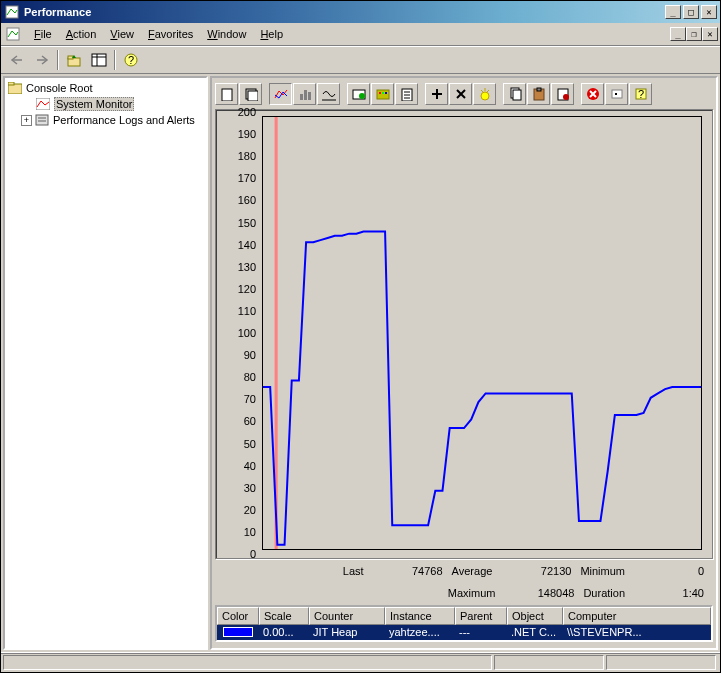 This screenshot has width=721, height=673. I want to click on clear-display-button, so click(250, 94).